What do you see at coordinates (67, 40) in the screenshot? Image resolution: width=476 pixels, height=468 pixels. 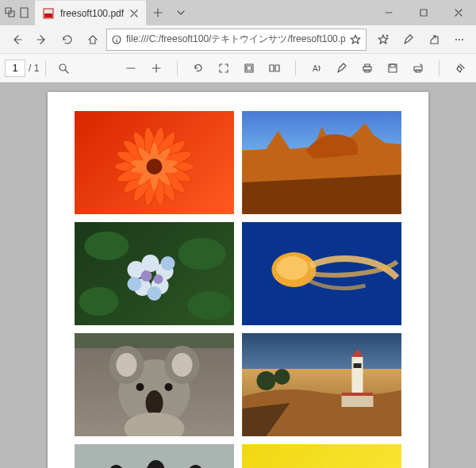 I see `refresh-icon` at bounding box center [67, 40].